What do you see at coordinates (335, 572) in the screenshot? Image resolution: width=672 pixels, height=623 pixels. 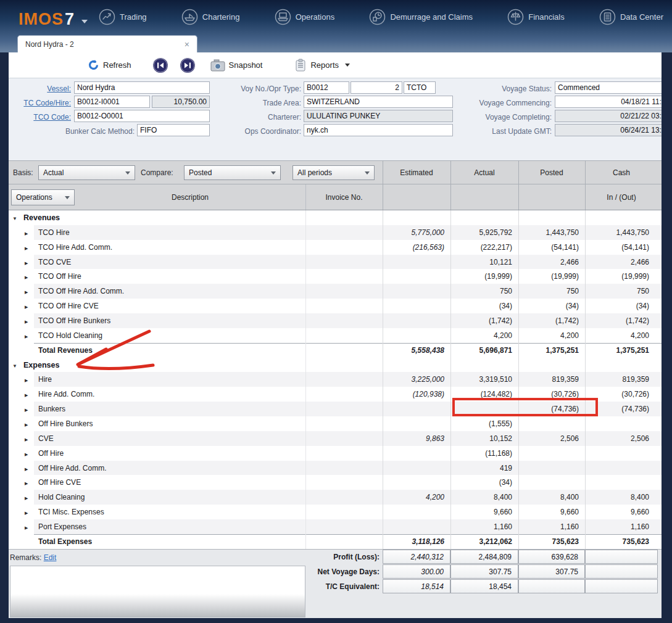 I see `net-voyage-days-row: Net Voyage Days: 300.00 307.75 307.75` at bounding box center [335, 572].